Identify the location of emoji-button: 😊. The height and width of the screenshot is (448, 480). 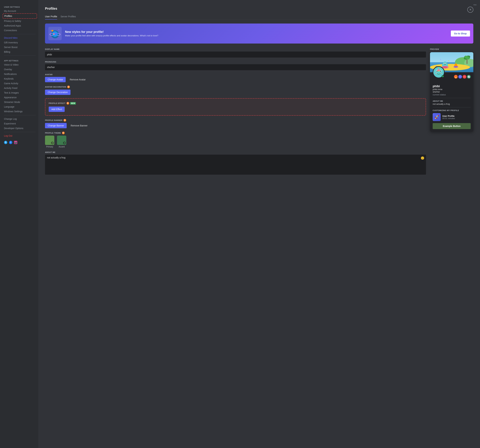
(423, 158).